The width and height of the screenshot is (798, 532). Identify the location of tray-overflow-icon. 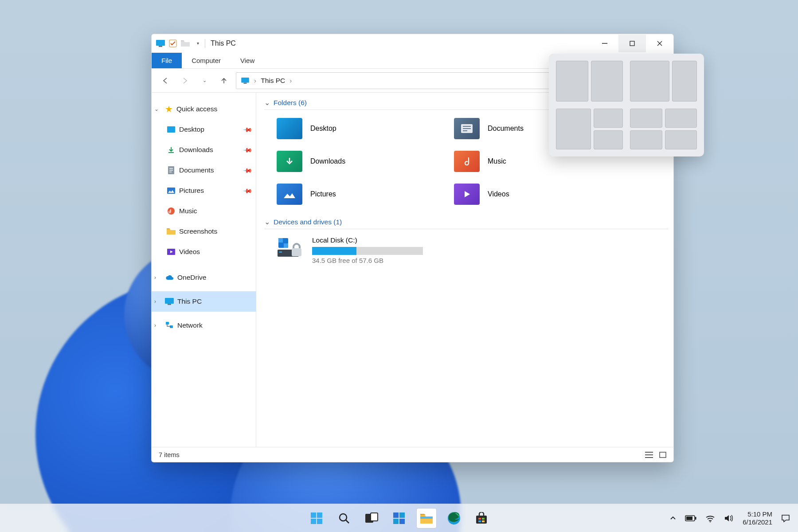
(673, 518).